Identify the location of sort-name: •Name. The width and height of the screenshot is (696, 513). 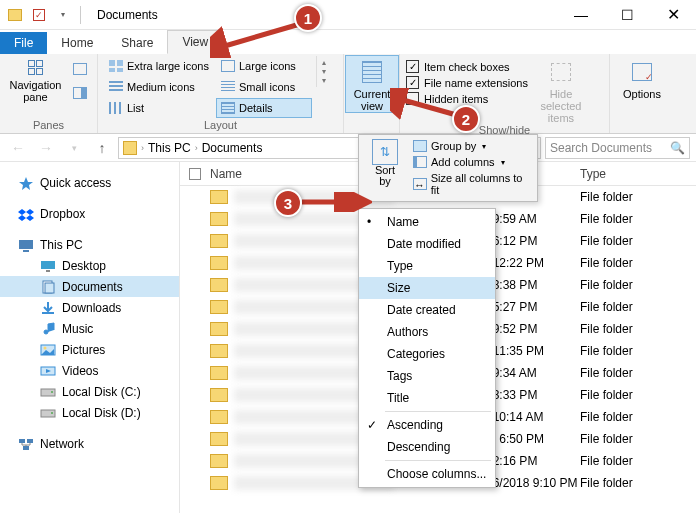
(427, 222).